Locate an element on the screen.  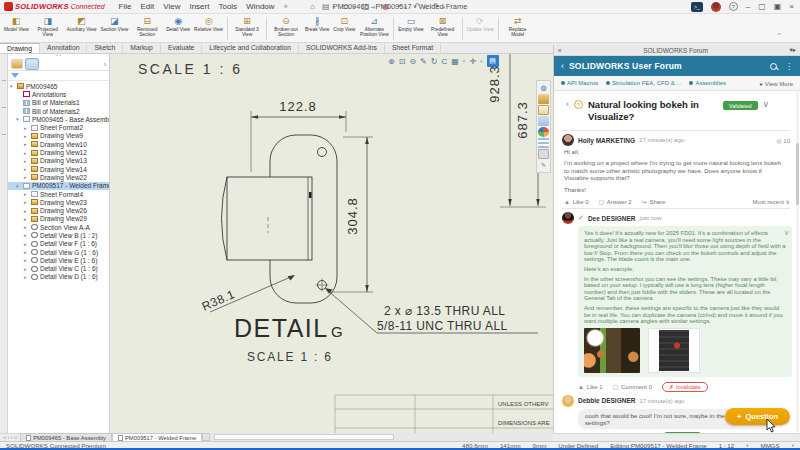
open-dropdown-icon: ▾ is located at coordinates (354, 7).